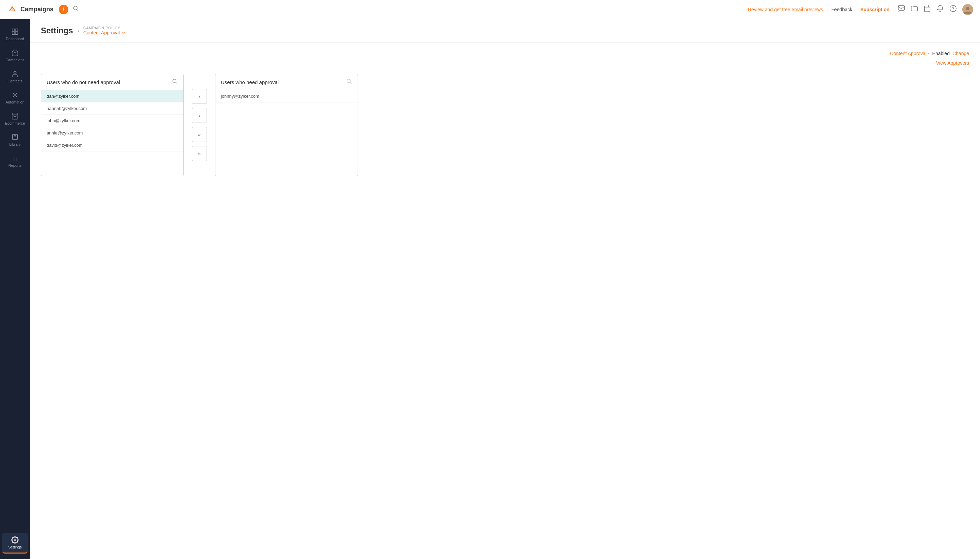 The height and width of the screenshot is (559, 980). Describe the element at coordinates (15, 102) in the screenshot. I see `sidebar-item-automation-label: Automation` at that location.